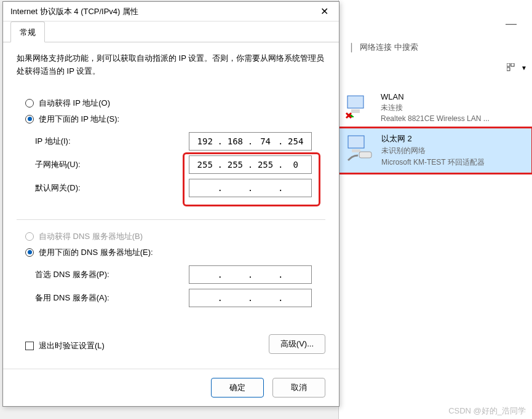 The width and height of the screenshot is (532, 419). I want to click on wlan-icon, so click(360, 107).